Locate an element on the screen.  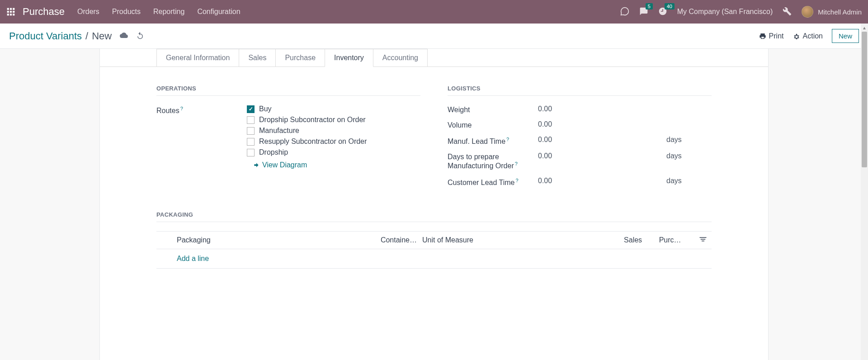
weight-label: Weight is located at coordinates (459, 109).